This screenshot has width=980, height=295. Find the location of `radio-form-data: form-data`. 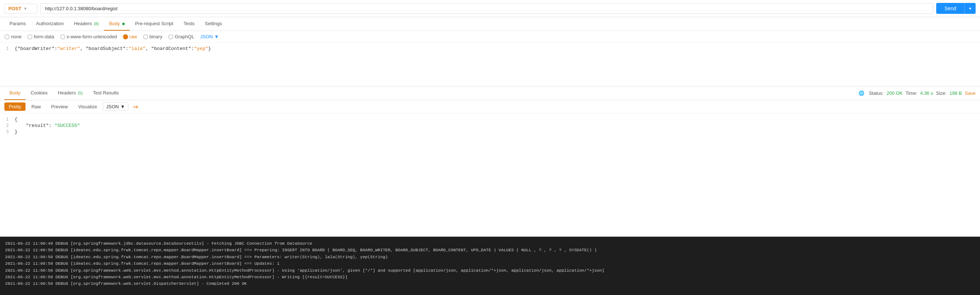

radio-form-data: form-data is located at coordinates (41, 36).